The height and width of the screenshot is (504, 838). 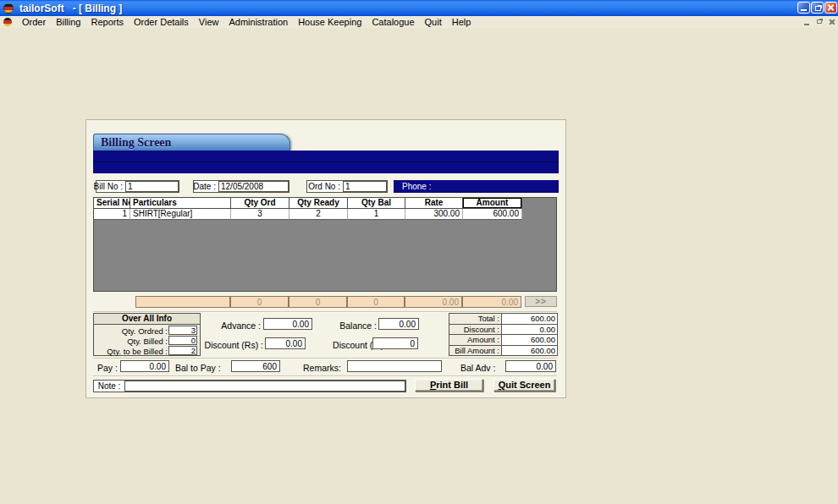 What do you see at coordinates (807, 25) in the screenshot?
I see `mdi-minimize-icon` at bounding box center [807, 25].